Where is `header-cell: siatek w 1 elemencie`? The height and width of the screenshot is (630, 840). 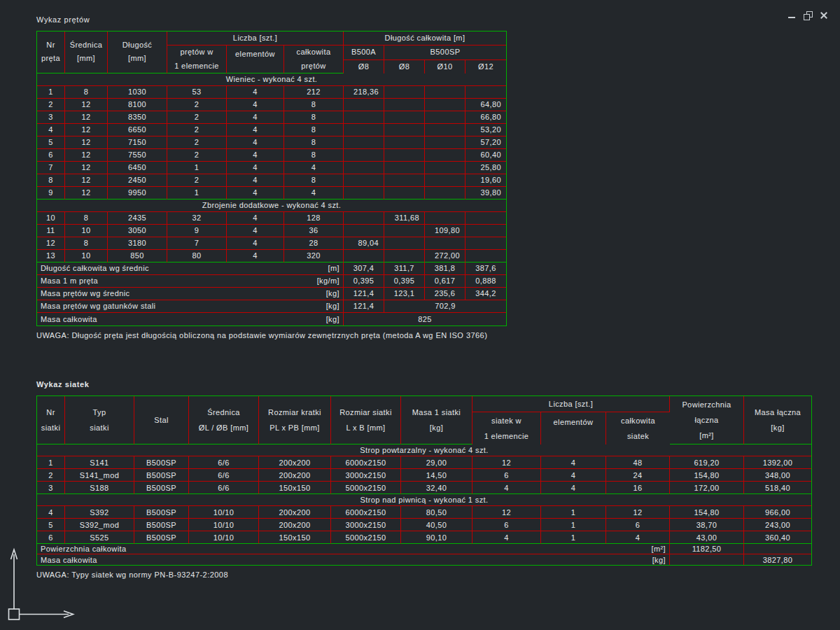
header-cell: siatek w 1 elemencie is located at coordinates (507, 428).